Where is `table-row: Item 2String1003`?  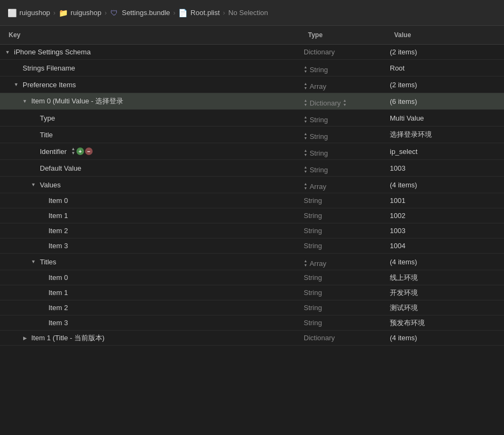 table-row: Item 2String1003 is located at coordinates (252, 231).